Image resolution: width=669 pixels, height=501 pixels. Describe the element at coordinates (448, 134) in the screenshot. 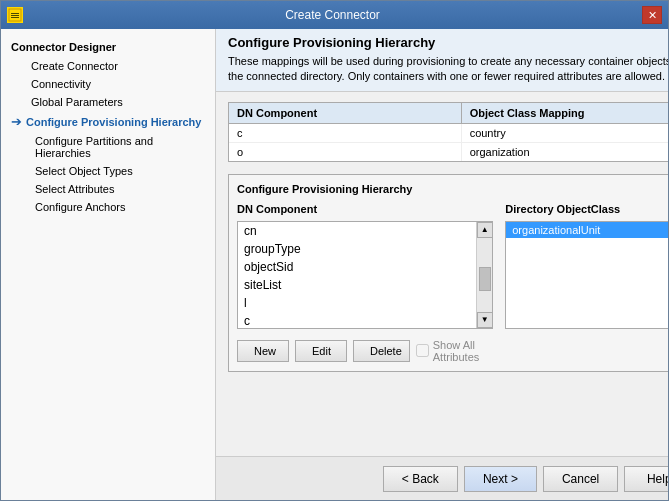

I see `table-row: c country` at that location.